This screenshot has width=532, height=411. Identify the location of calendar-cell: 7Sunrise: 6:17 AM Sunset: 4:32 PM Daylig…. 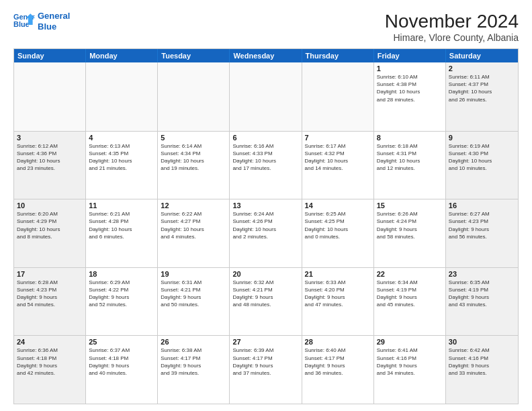
(339, 165).